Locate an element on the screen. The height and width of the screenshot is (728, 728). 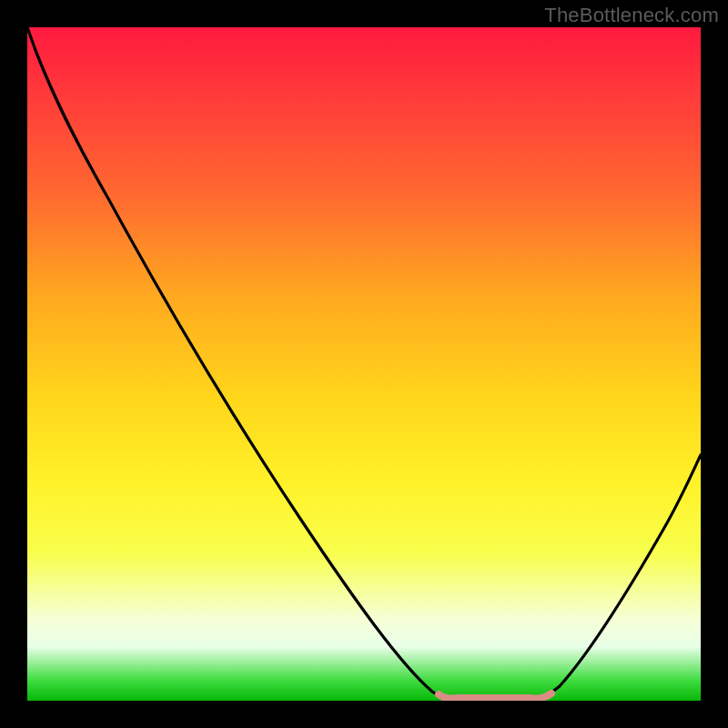
optimal-zone-marker is located at coordinates (495, 696).